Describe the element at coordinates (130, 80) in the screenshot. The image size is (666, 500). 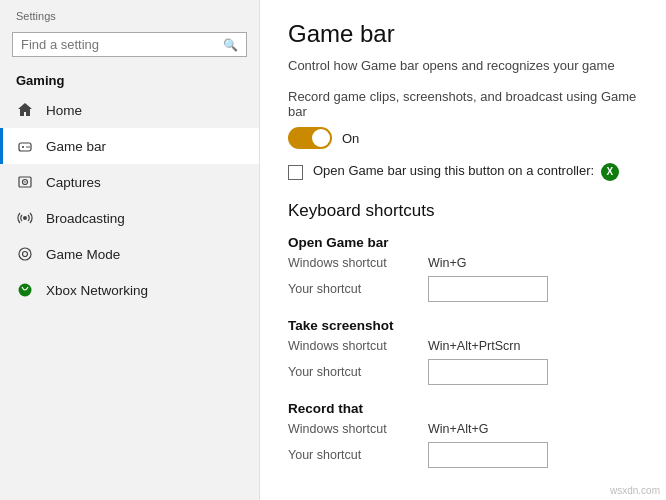
I see `section-label: Gaming` at that location.